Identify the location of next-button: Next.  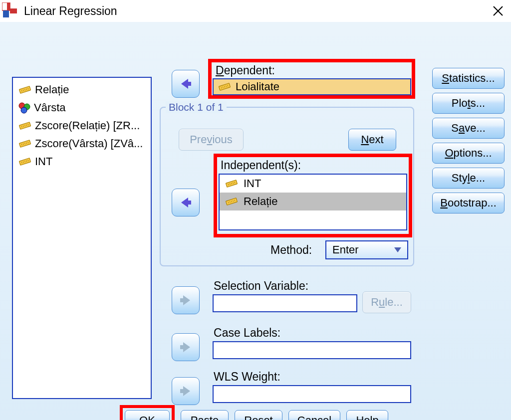
(372, 140).